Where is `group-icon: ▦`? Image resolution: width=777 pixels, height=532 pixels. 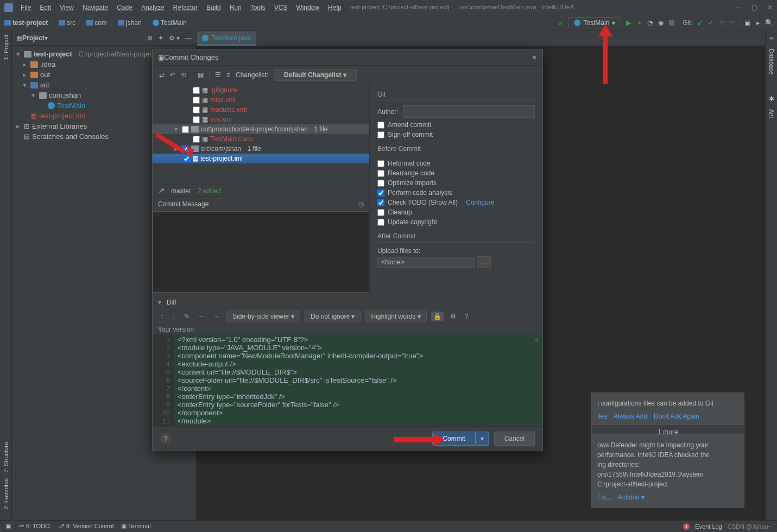 group-icon: ▦ is located at coordinates (201, 75).